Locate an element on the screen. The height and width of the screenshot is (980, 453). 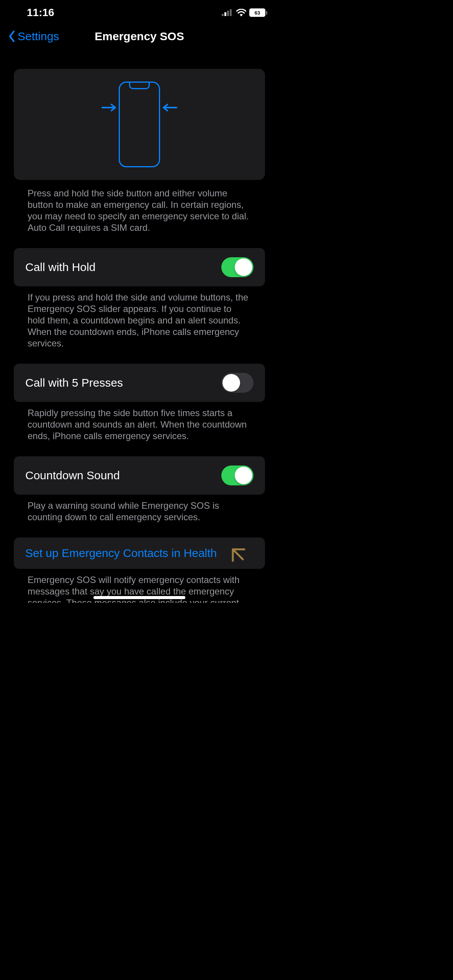
call-with-5-presses-cell: Call with 5 Presses is located at coordinates (139, 383).